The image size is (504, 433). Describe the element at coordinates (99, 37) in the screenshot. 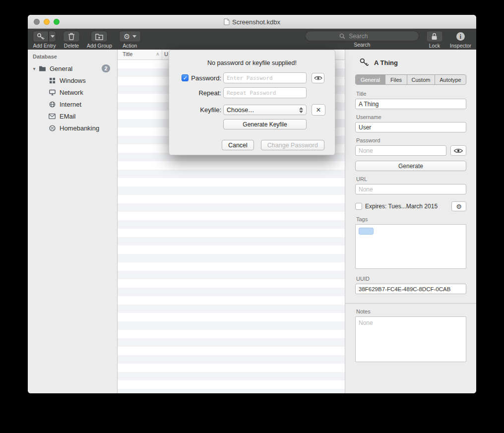

I see `add-group-button` at that location.